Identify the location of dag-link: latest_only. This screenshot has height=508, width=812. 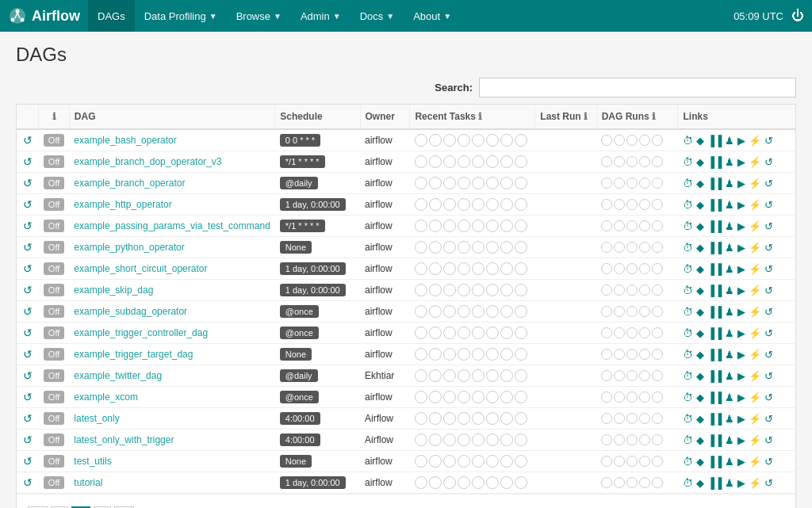
(97, 418).